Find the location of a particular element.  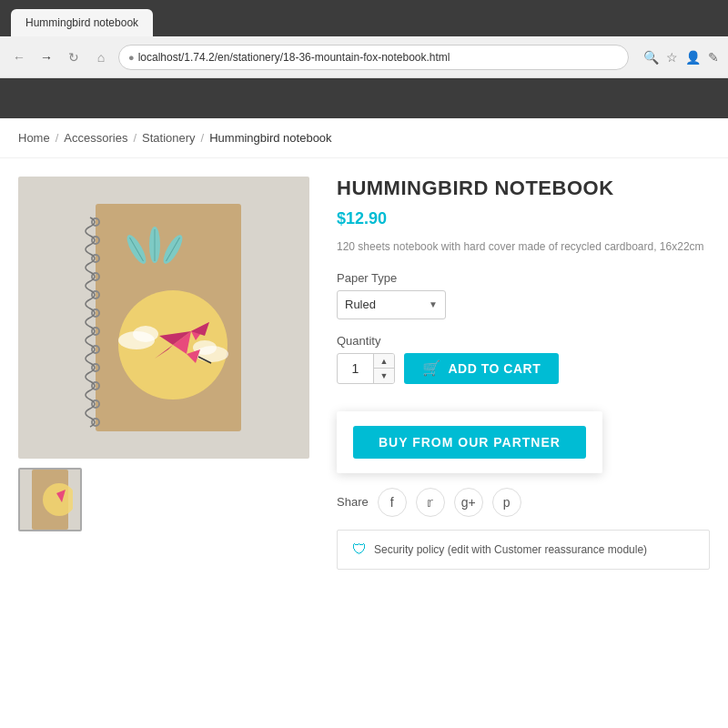

quantity-row: 1 ▲ ▼ 🛒 ADD TO CART is located at coordinates (523, 369).